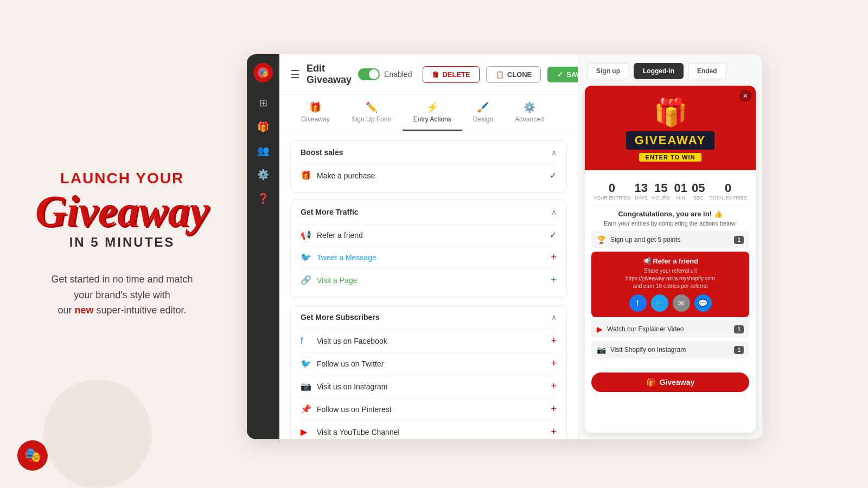 This screenshot has height=488, width=868. I want to click on facebook-plus: +, so click(553, 341).